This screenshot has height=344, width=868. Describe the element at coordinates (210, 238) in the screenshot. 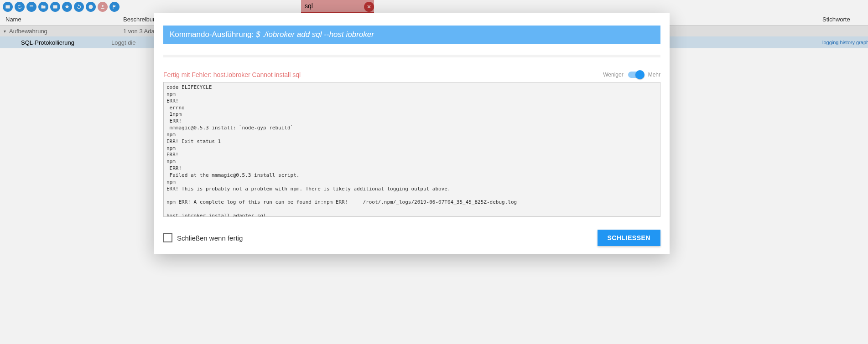

I see `close-when-done-label: Schließen wenn fertig` at that location.